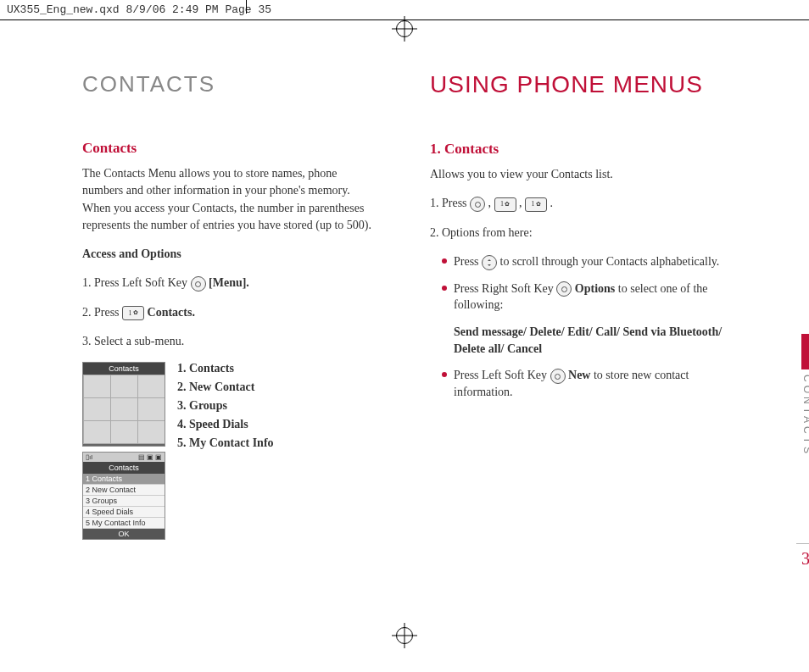 This screenshot has width=809, height=672. Describe the element at coordinates (231, 283) in the screenshot. I see `access-step-1: 1. Press Left Soft Key [Menu].` at that location.